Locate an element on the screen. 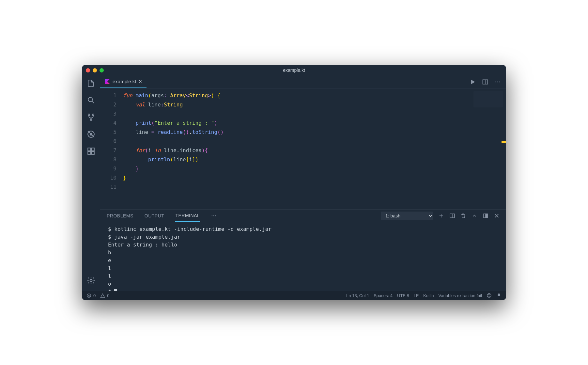  feedback-smile-icon is located at coordinates (489, 295).